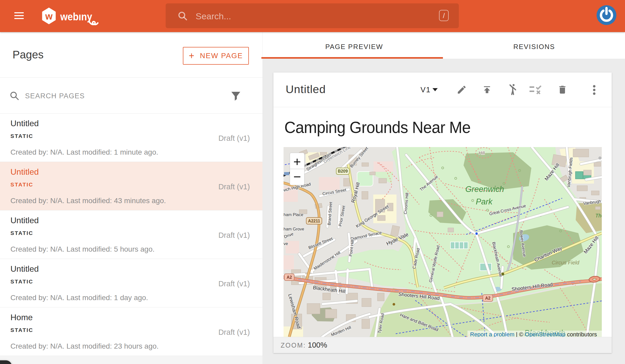  I want to click on svg-text: ham Grove, so click(294, 229).